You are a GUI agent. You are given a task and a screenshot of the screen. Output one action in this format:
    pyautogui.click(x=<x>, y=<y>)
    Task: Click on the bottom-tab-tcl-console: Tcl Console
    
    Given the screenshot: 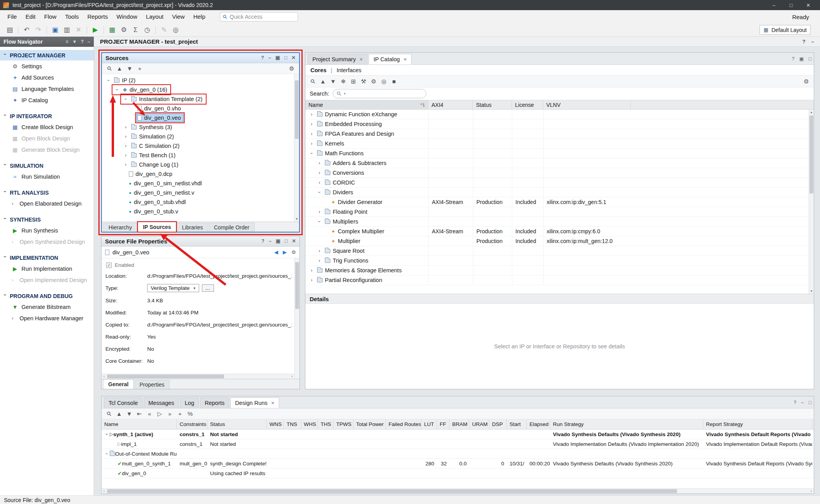 What is the action you would take?
    pyautogui.click(x=123, y=403)
    